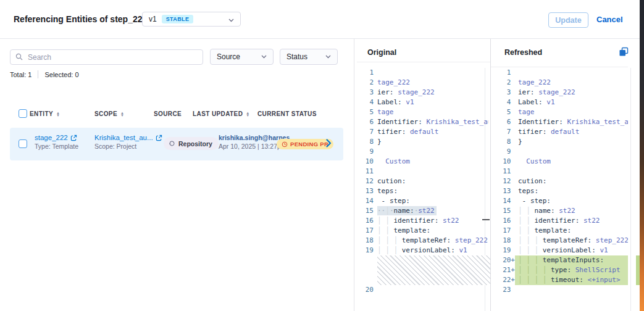 The image size is (644, 311). What do you see at coordinates (106, 57) in the screenshot?
I see `search-box` at bounding box center [106, 57].